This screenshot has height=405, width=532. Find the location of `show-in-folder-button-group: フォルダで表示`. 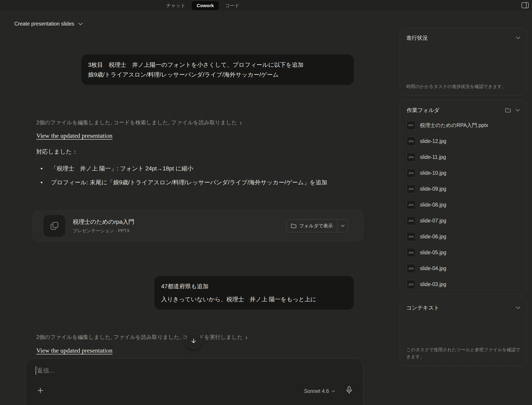

show-in-folder-button-group: フォルダで表示 is located at coordinates (317, 226).